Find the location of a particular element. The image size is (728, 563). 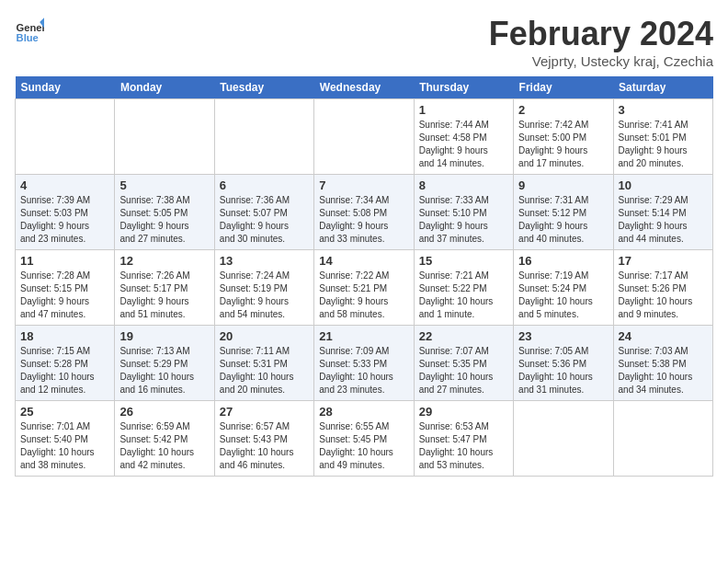

calendar-cell: 11Sunrise: 7:28 AM Sunset: 5:15 PM Dayli… is located at coordinates (65, 288).